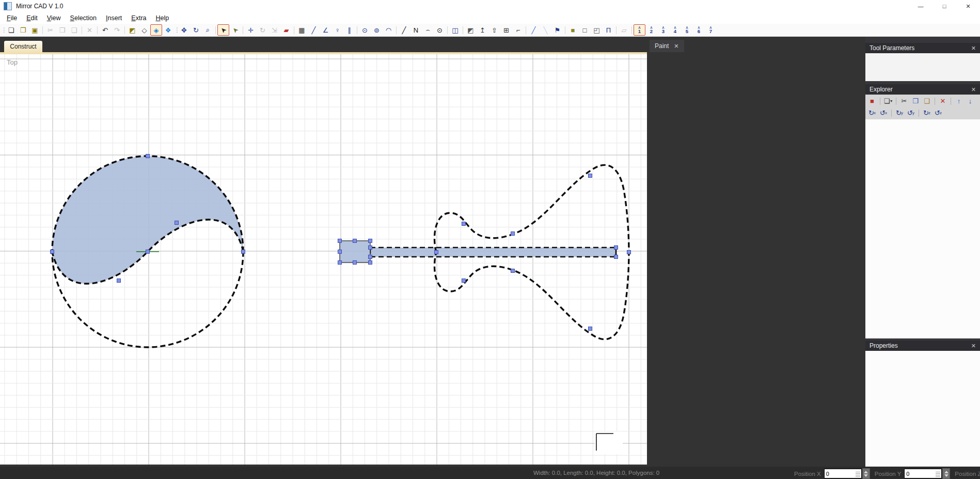 This screenshot has width=980, height=479. I want to click on explorer-tree, so click(923, 229).